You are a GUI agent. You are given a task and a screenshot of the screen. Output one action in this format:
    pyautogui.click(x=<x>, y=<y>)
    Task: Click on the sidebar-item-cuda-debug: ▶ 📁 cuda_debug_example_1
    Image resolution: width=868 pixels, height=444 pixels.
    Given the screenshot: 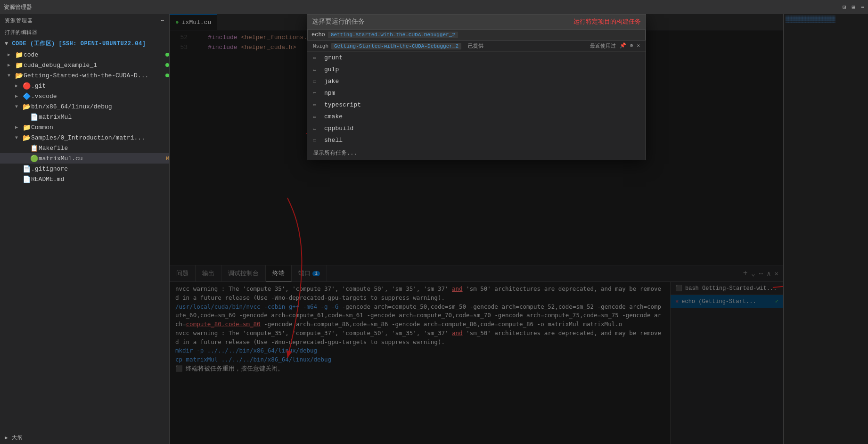 What is the action you would take?
    pyautogui.click(x=85, y=65)
    